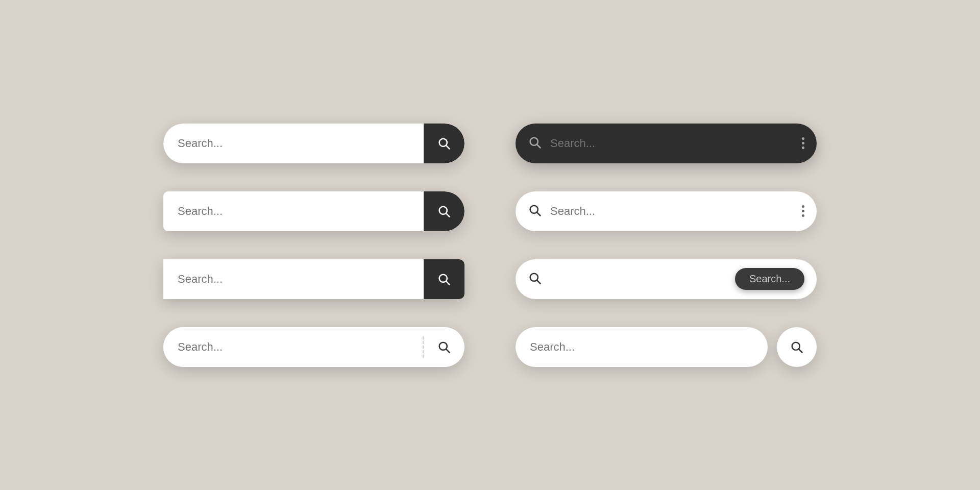 The height and width of the screenshot is (490, 980). Describe the element at coordinates (797, 347) in the screenshot. I see `search-circle-button-r4` at that location.